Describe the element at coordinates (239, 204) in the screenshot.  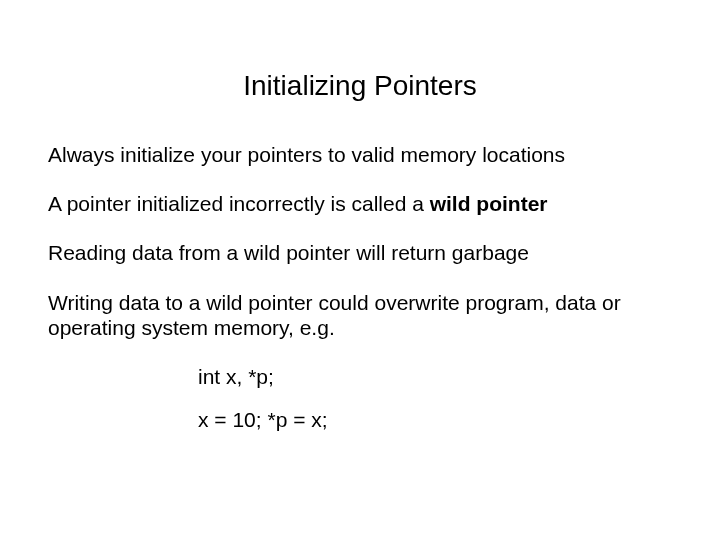
I see `text-span: A pointer initialized incorrectly is cal…` at that location.